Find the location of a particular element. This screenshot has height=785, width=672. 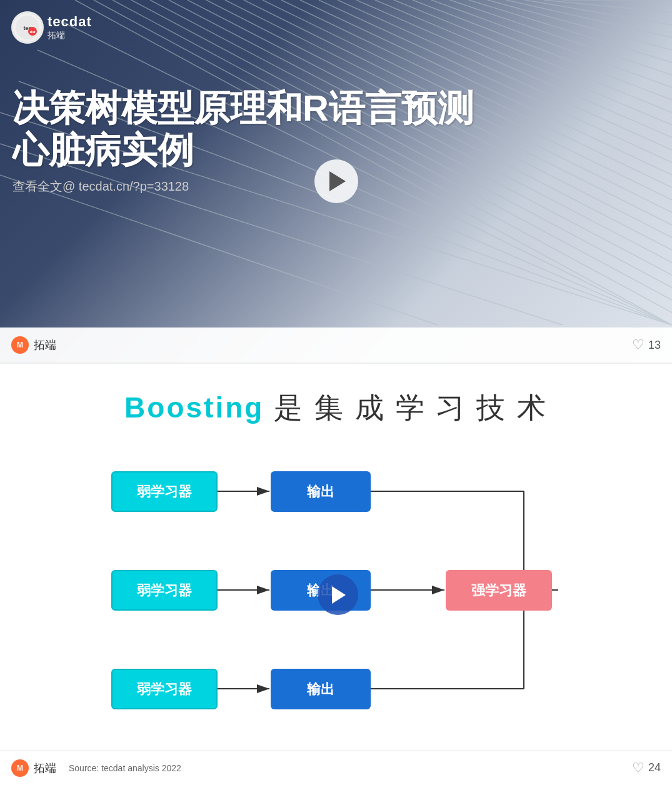

boosting-title: Boosting 是 集 成 学 习 技 术 is located at coordinates (336, 396).